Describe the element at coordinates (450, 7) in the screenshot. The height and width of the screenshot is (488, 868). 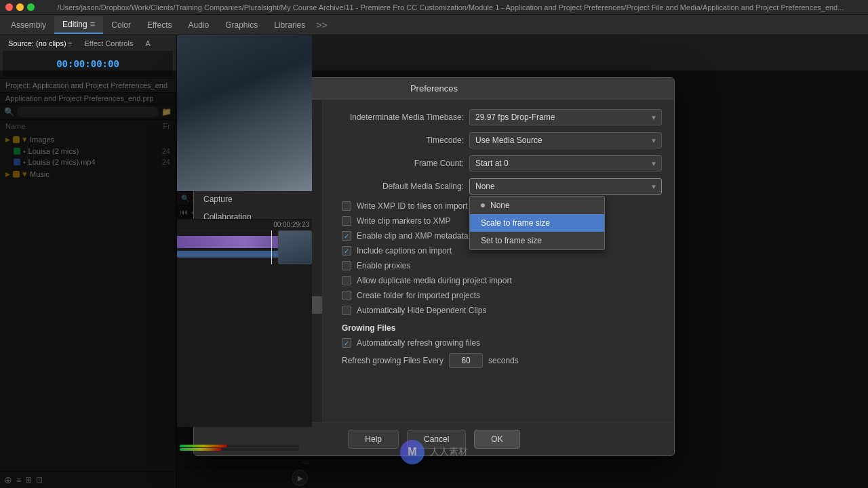
I see `window-title: /Users/jason/Dropbox/Work/Clients/Traini…` at that location.